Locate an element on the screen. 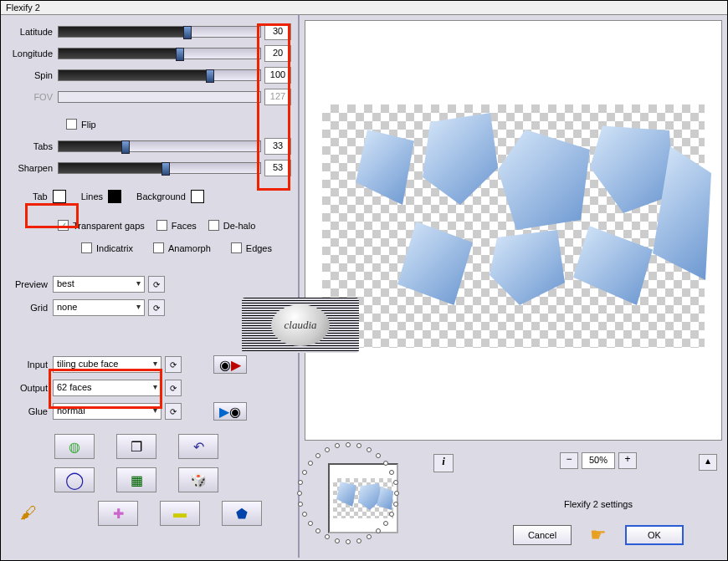 Image resolution: width=728 pixels, height=561 pixels. brick-icon: ▬ is located at coordinates (180, 513).